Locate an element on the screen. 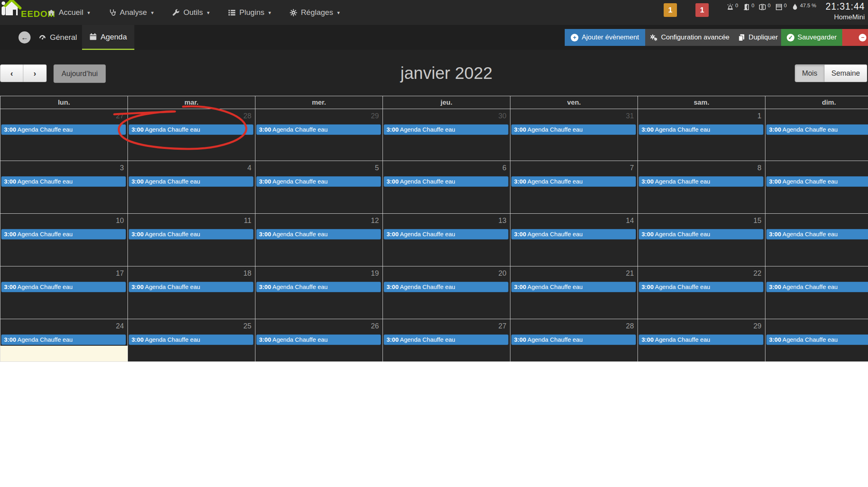 Image resolution: width=868 pixels, height=487 pixels. menu-item-accueil: Accueil▾ is located at coordinates (69, 12).